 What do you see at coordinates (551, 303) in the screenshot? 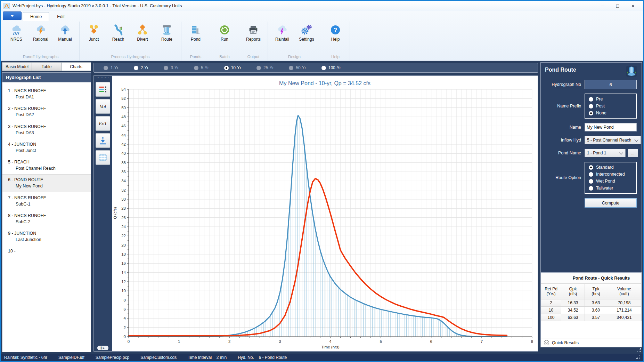
I see `cell: 2` at bounding box center [551, 303].